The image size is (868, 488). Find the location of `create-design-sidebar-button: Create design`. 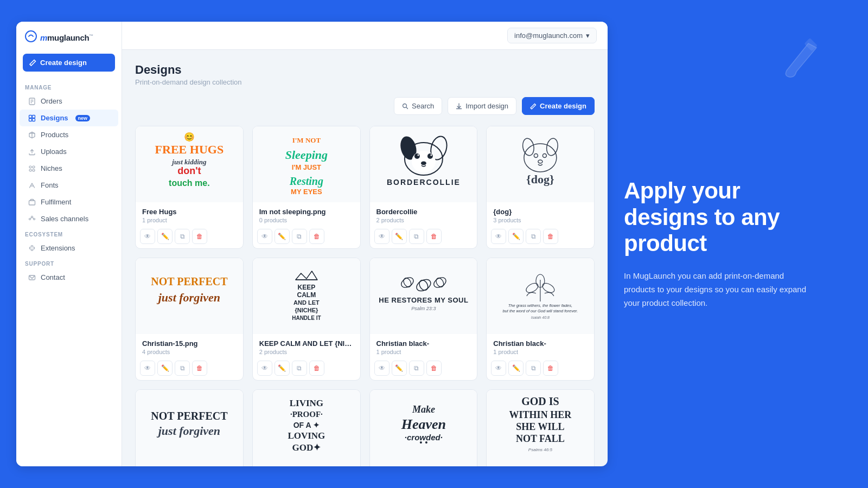

create-design-sidebar-button: Create design is located at coordinates (69, 63).